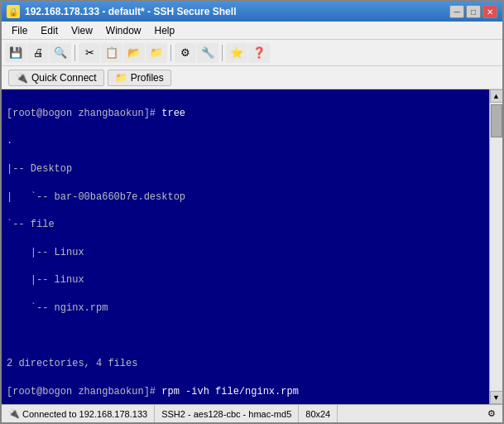  What do you see at coordinates (245, 308) in the screenshot?
I see `term-line-8: `-- nginx.rpm` at bounding box center [245, 308].